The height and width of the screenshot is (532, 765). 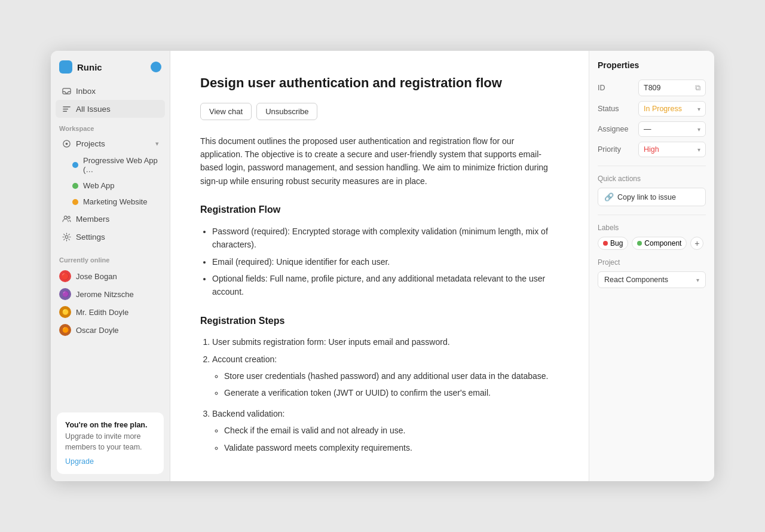 I want to click on projects-chevron: ▾, so click(x=157, y=143).